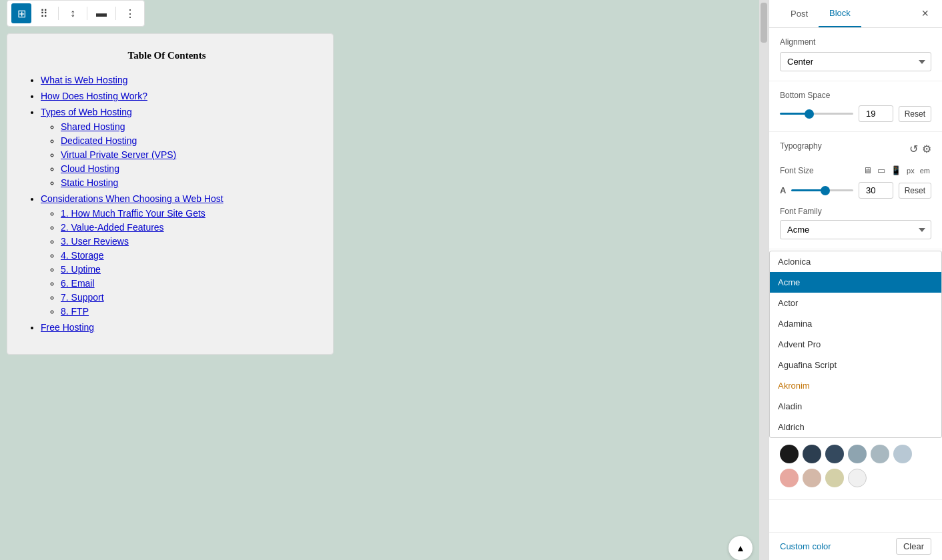 This screenshot has height=560, width=942. Describe the element at coordinates (21, 13) in the screenshot. I see `grid-toolbar-btn: ⊞` at that location.